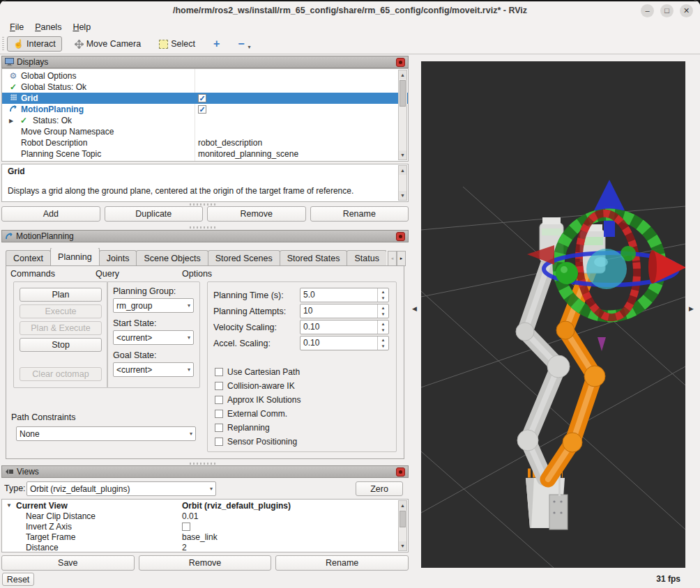 This screenshot has width=700, height=588. What do you see at coordinates (205, 472) in the screenshot?
I see `views-panel-header: Views` at bounding box center [205, 472].